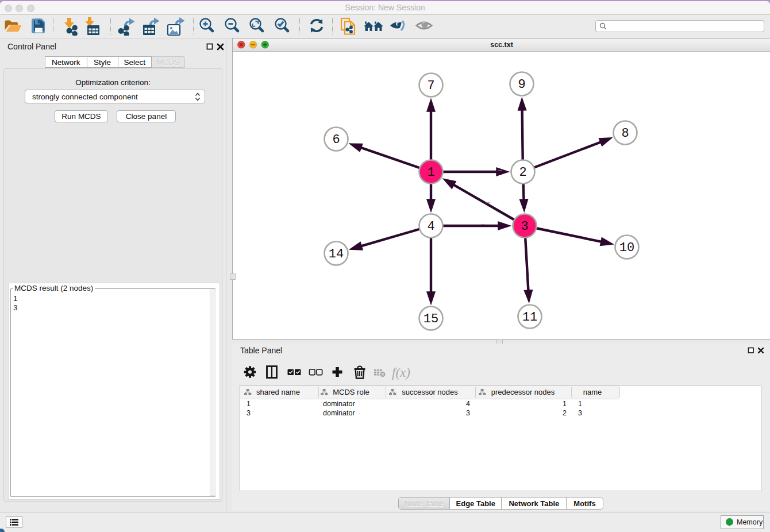 This screenshot has height=532, width=770. What do you see at coordinates (627, 248) in the screenshot?
I see `svg-text: 10` at bounding box center [627, 248].